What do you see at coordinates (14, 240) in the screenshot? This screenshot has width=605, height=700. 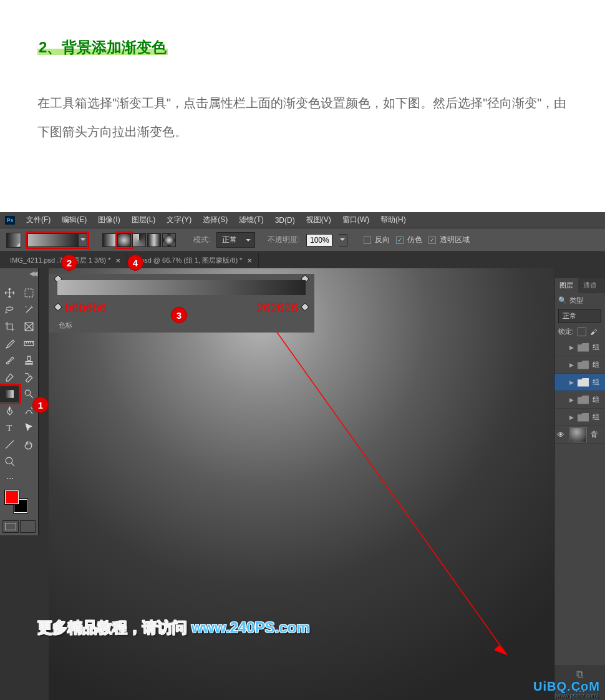 I see `current-tool-icon` at bounding box center [14, 240].